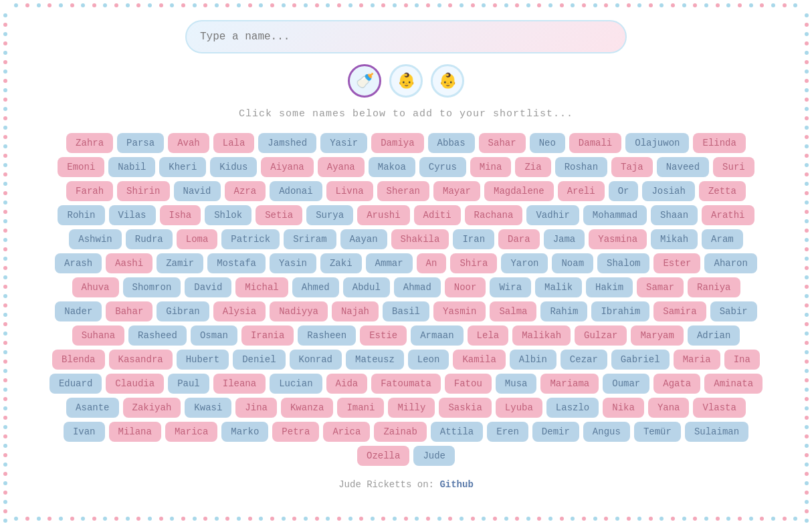 The width and height of the screenshot is (812, 524). Describe the element at coordinates (443, 167) in the screenshot. I see `name-tag: Cyrus` at that location.